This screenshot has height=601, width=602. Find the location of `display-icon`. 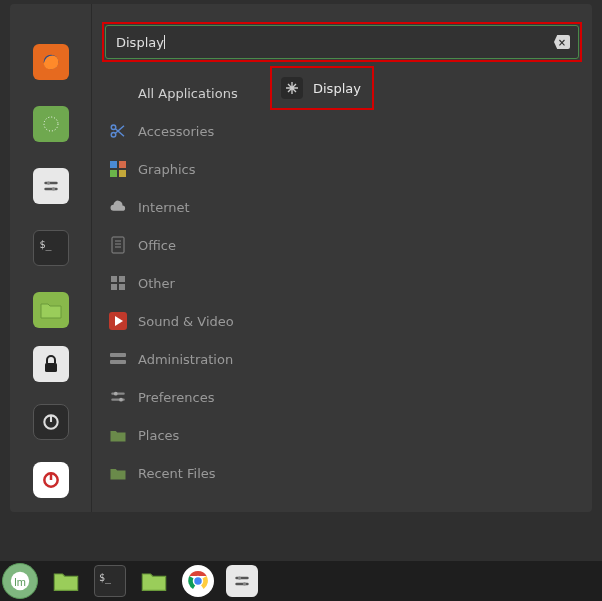

display-icon is located at coordinates (292, 88).